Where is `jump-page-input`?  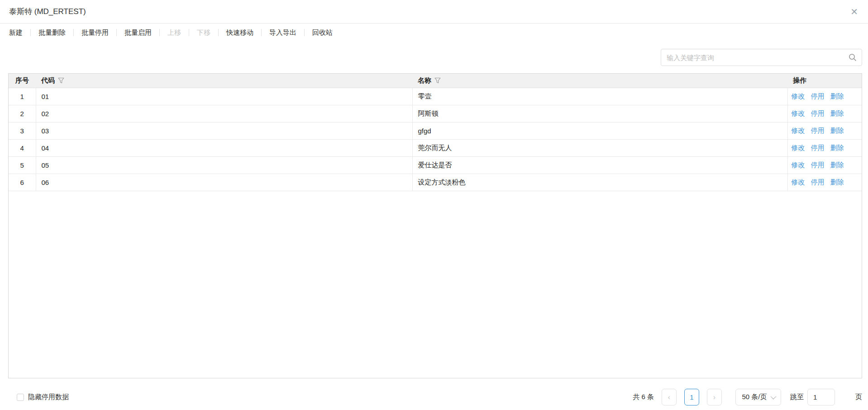
jump-page-input is located at coordinates (821, 397).